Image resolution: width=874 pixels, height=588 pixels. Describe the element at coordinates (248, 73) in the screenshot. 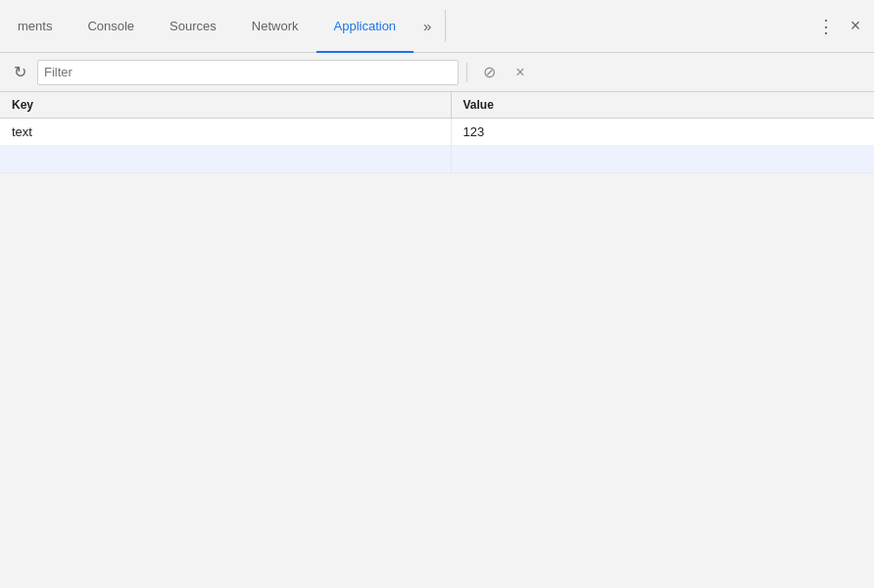

I see `filter-input-wrapper` at that location.